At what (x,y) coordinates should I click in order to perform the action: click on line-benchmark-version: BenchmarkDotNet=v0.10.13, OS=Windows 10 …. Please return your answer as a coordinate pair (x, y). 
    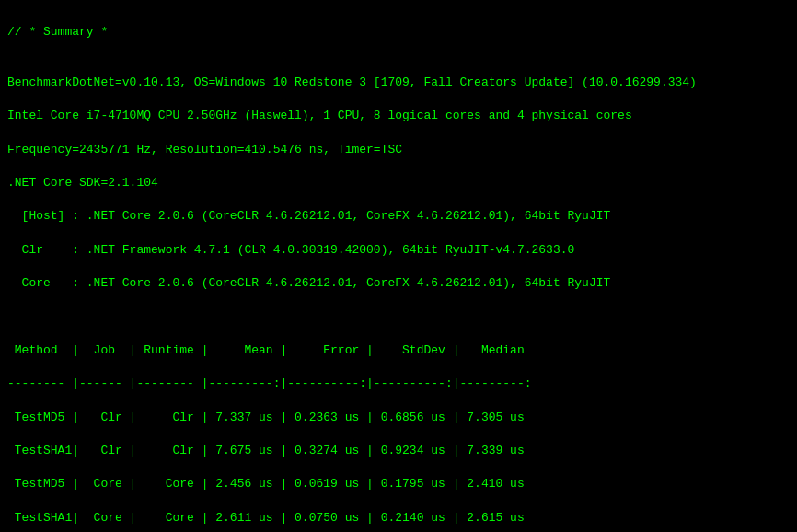
    Looking at the image, I should click on (352, 83).